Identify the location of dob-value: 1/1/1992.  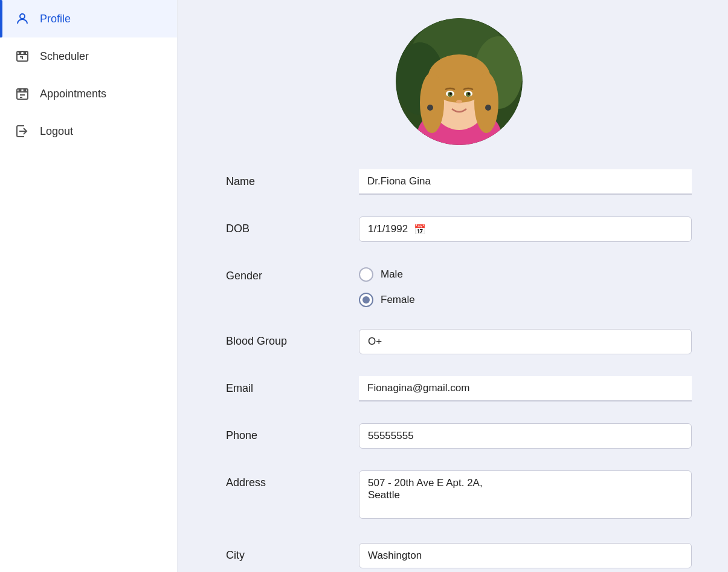
(388, 229).